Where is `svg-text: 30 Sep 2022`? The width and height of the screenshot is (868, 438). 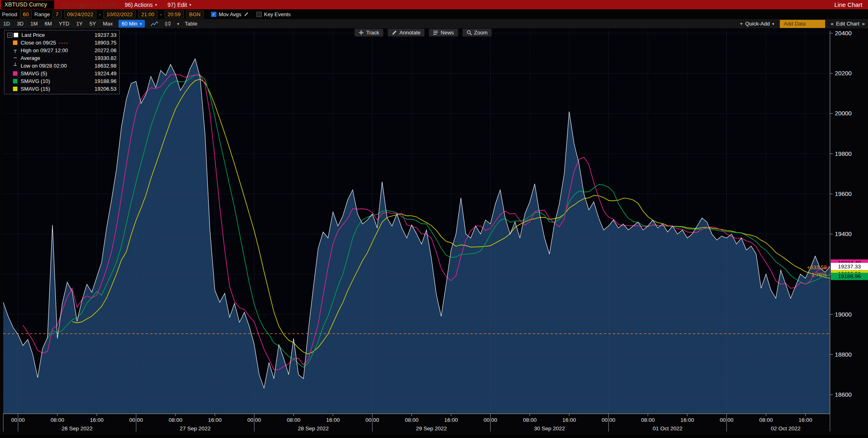
svg-text: 30 Sep 2022 is located at coordinates (549, 428).